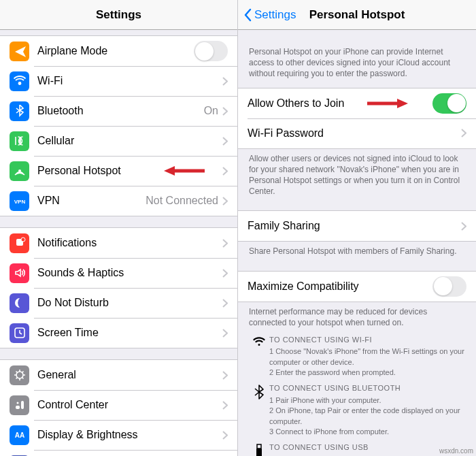  I want to click on wifi-password-row: Wi-Fi Password, so click(357, 133).